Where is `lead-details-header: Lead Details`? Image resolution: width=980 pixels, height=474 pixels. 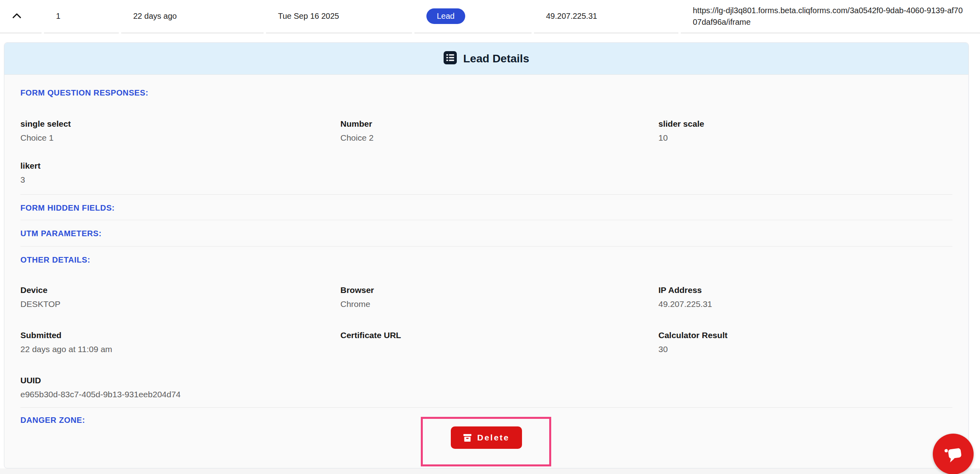 lead-details-header: Lead Details is located at coordinates (486, 59).